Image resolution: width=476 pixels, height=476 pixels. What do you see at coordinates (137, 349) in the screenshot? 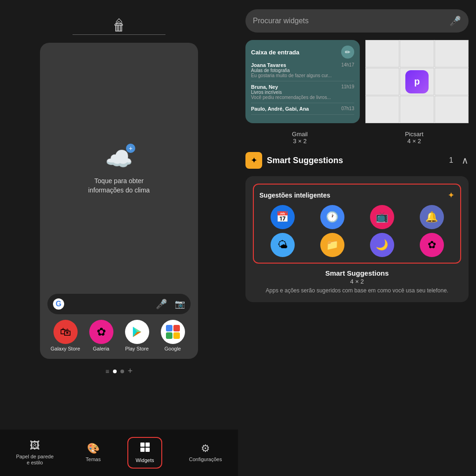
I see `play-store-label: Play Store` at bounding box center [137, 349].